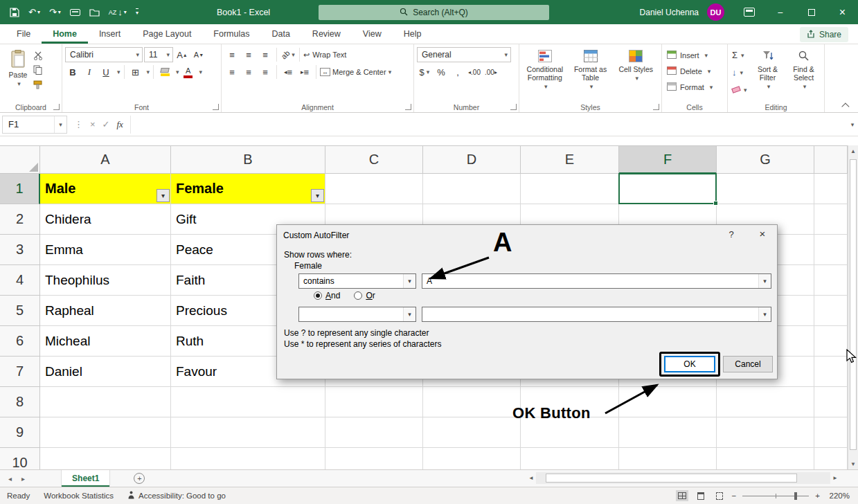 The width and height of the screenshot is (858, 504). Describe the element at coordinates (248, 402) in the screenshot. I see `cell-B8` at that location.